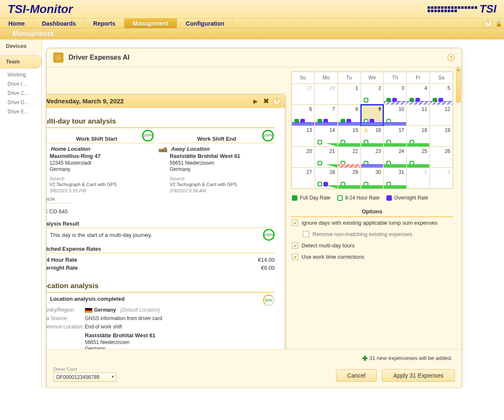 The width and height of the screenshot is (504, 420). I want to click on calendar-day: 22, so click(349, 157).